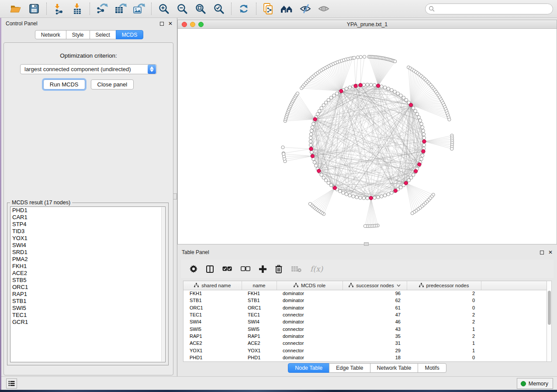  What do you see at coordinates (88, 252) in the screenshot?
I see `mcds-result-item: SRD1` at bounding box center [88, 252].